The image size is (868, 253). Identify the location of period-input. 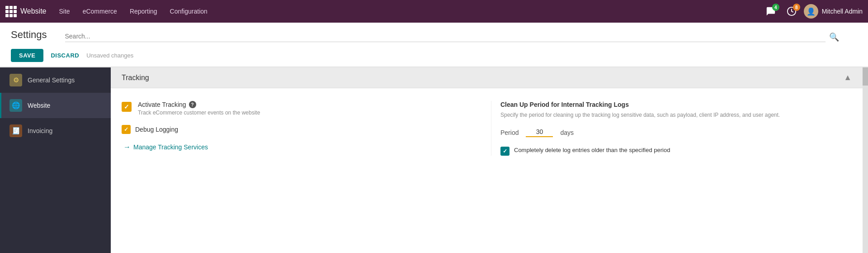
(539, 133).